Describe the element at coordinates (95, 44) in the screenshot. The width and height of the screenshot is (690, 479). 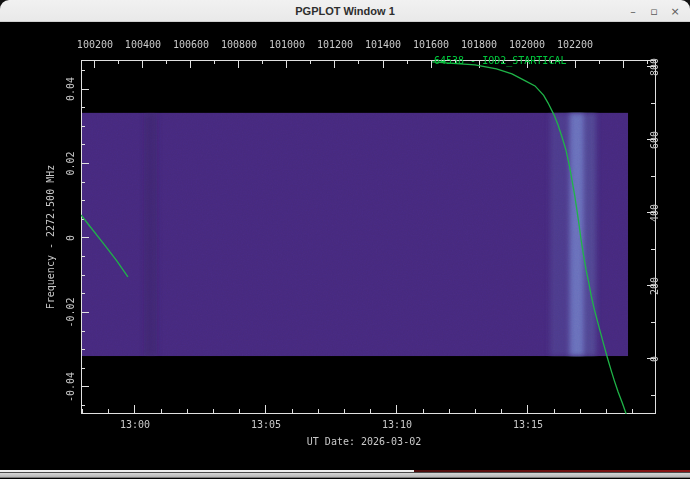
I see `top-tick-label: 100200` at that location.